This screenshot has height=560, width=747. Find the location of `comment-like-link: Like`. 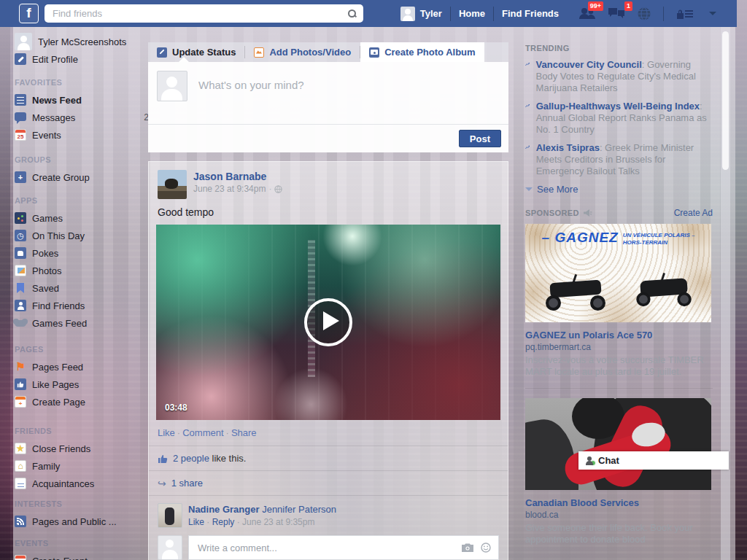

comment-like-link: Like is located at coordinates (196, 522).